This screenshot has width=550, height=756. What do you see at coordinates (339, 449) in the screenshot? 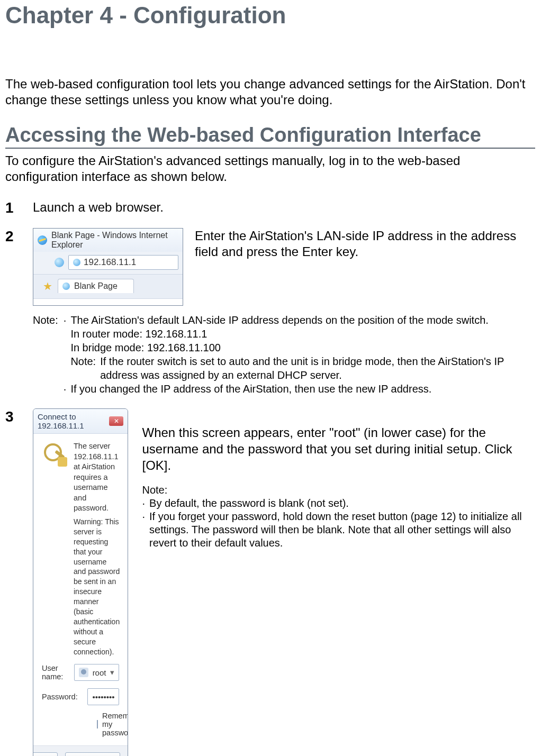
I see `step-3-text: When this screen appears, enter "root" (…` at bounding box center [339, 449].